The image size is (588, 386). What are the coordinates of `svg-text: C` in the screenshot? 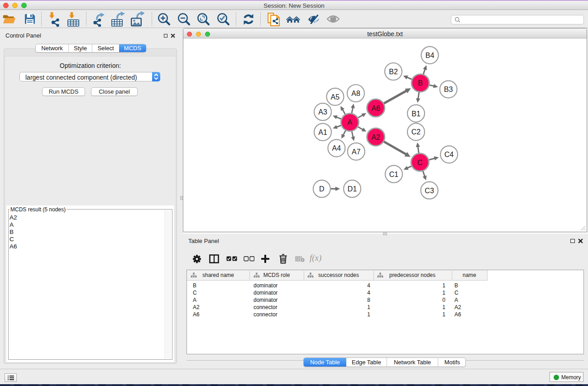 It's located at (420, 163).